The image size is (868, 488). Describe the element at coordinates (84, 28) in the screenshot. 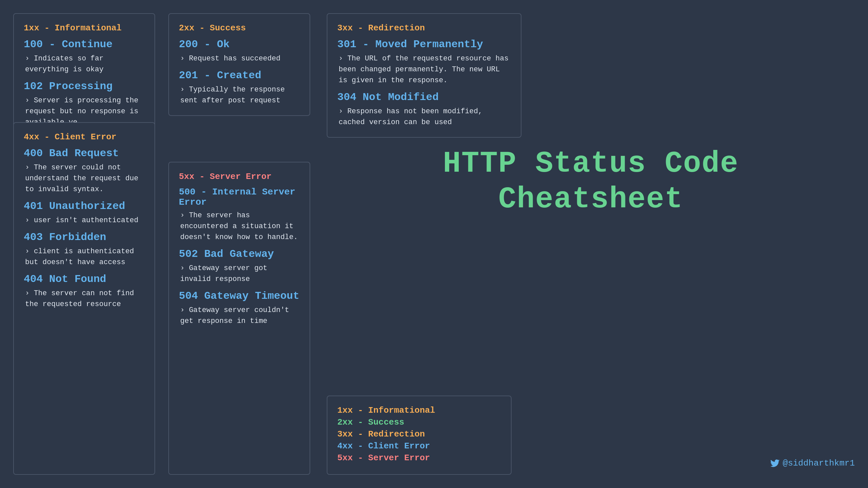

I see `category-label-1xx: 1xx - Informational` at that location.